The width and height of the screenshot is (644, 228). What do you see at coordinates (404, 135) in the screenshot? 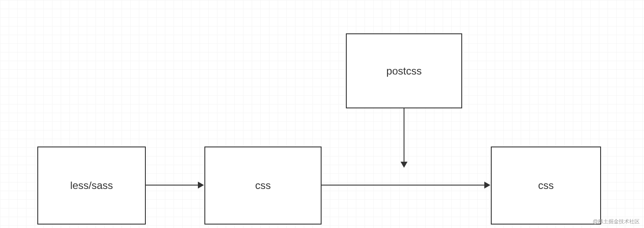
I see `arrow-line-postcss-down` at bounding box center [404, 135].